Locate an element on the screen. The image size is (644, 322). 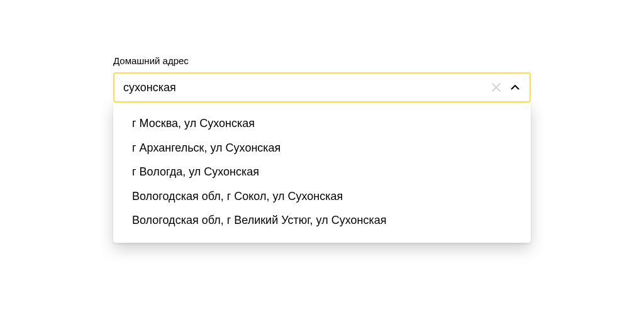
address-input-wrap is located at coordinates (322, 87).